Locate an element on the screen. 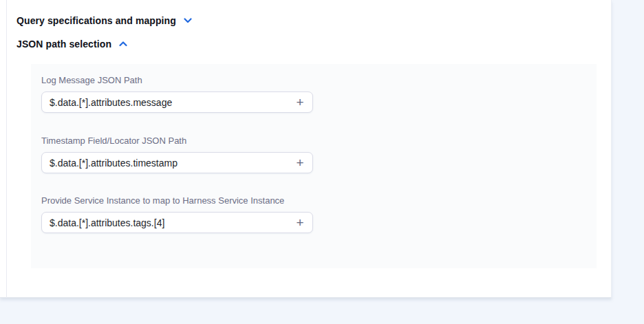 The image size is (644, 324). left-divider is located at coordinates (7, 149).